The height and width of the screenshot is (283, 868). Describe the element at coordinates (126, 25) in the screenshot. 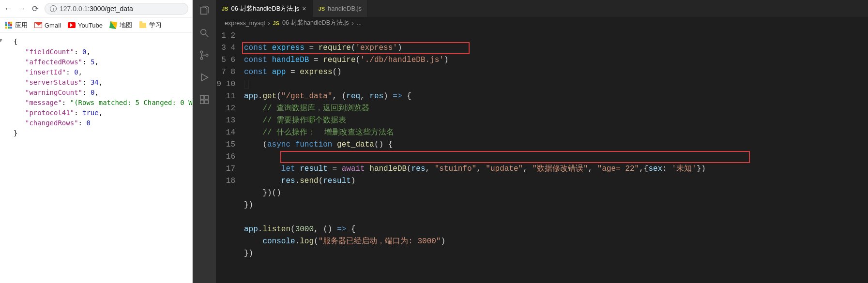

I see `bookmark-label: 地图` at that location.